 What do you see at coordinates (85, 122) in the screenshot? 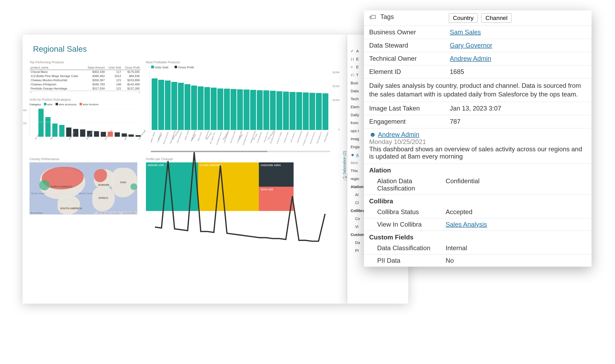
I see `subcategory-chart: 40K 20K` at bounding box center [85, 122].